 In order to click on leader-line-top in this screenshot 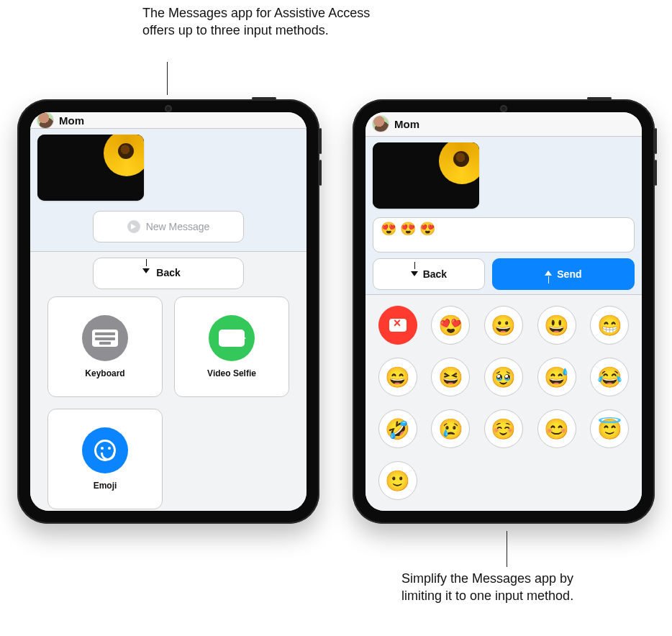, I will do `click(167, 78)`.